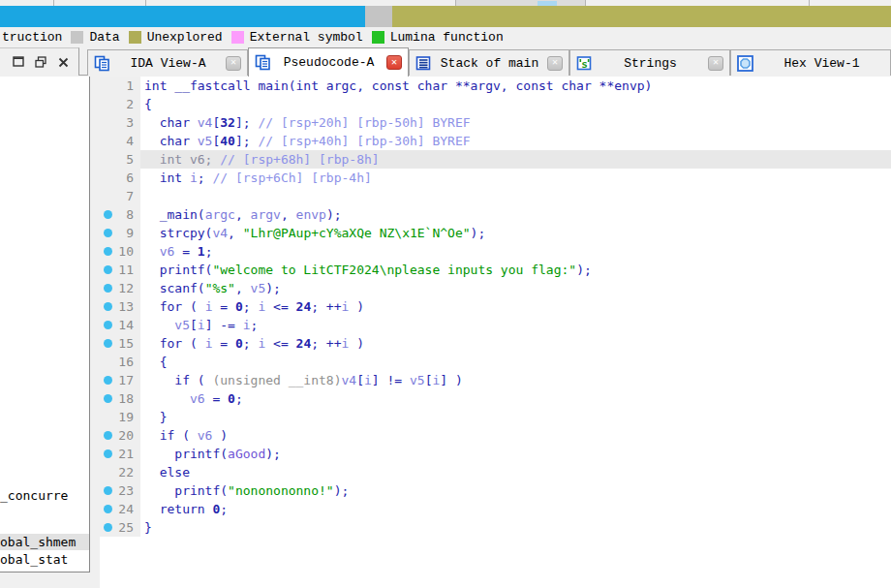  I want to click on gutter: 13, so click(120, 306).